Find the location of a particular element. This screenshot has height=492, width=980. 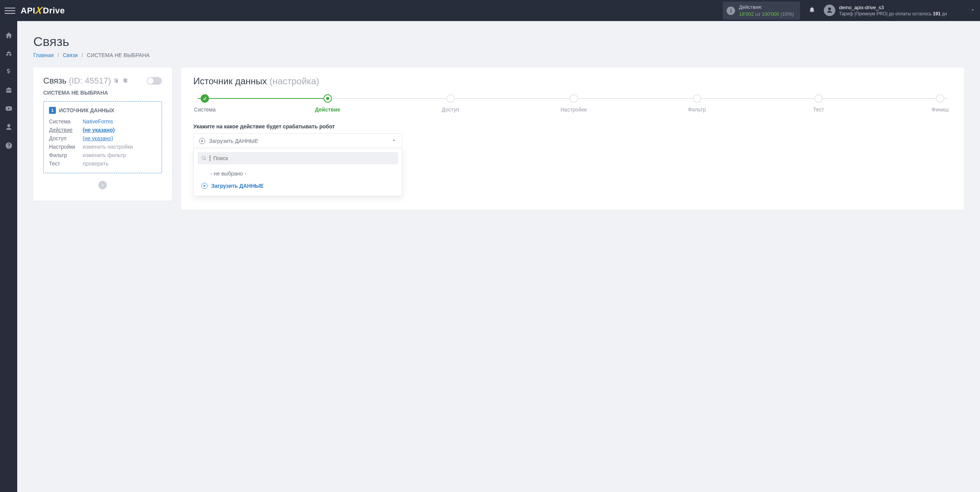

avatar-icon is located at coordinates (830, 10).